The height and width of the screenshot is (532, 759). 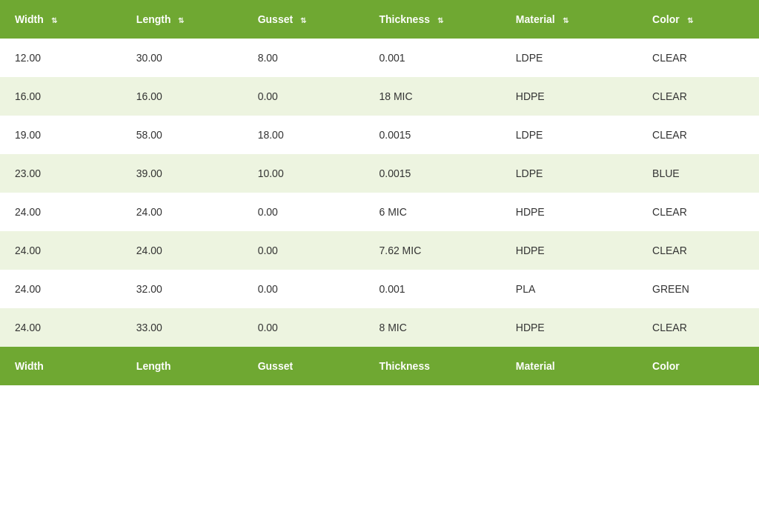 What do you see at coordinates (432, 212) in the screenshot?
I see `cell-thickness: 6 MIC` at bounding box center [432, 212].